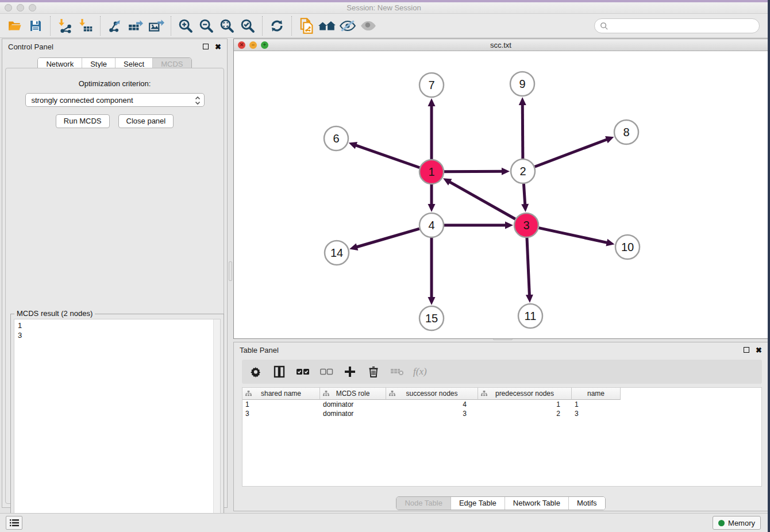 Image resolution: width=770 pixels, height=532 pixels. I want to click on desktop-edge-right, so click(769, 266).